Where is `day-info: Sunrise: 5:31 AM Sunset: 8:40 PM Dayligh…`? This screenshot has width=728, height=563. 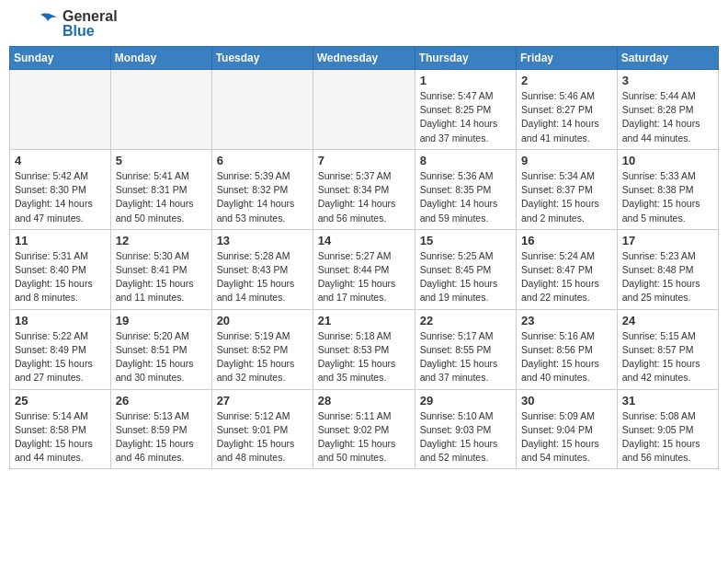
day-info: Sunrise: 5:31 AM Sunset: 8:40 PM Dayligh… is located at coordinates (61, 278).